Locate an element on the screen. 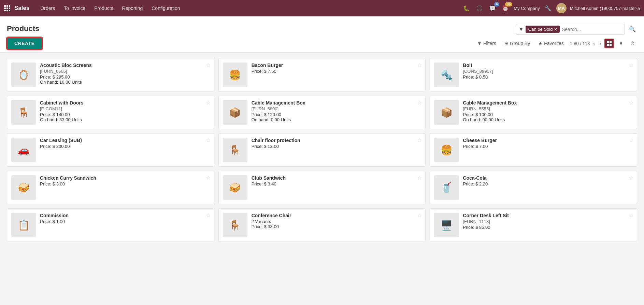  filters-button: ▼ Filters is located at coordinates (487, 43).